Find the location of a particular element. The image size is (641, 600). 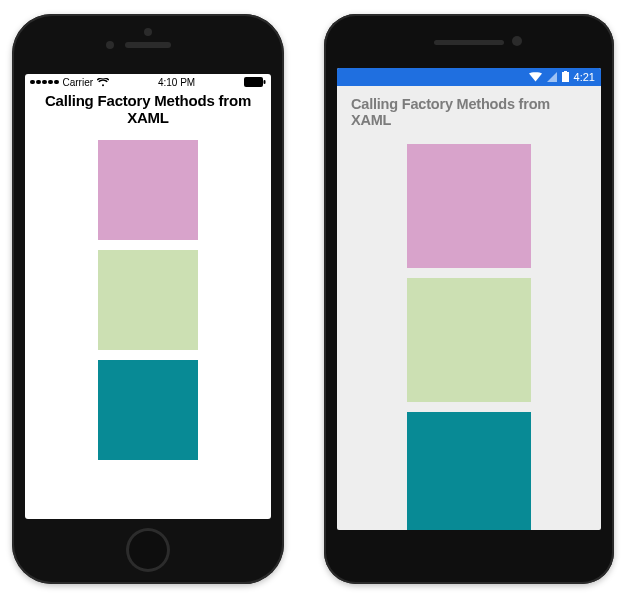

iphone-sensor is located at coordinates (148, 32).